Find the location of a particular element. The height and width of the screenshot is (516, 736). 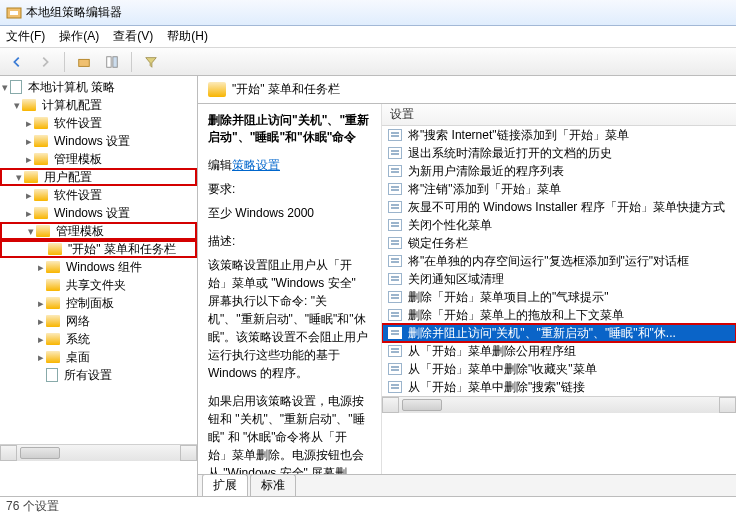

tree-uc-windows: ▸Windows 设置 is located at coordinates (98, 213).